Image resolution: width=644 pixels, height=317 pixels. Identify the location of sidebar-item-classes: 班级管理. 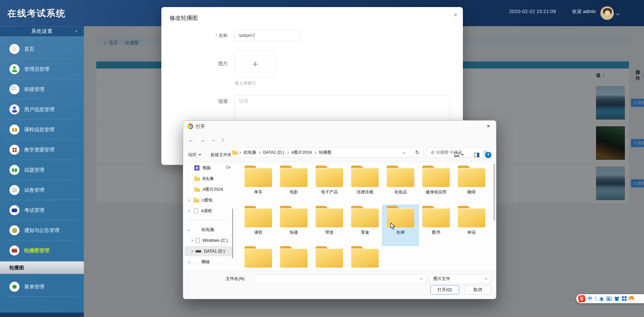
(42, 89).